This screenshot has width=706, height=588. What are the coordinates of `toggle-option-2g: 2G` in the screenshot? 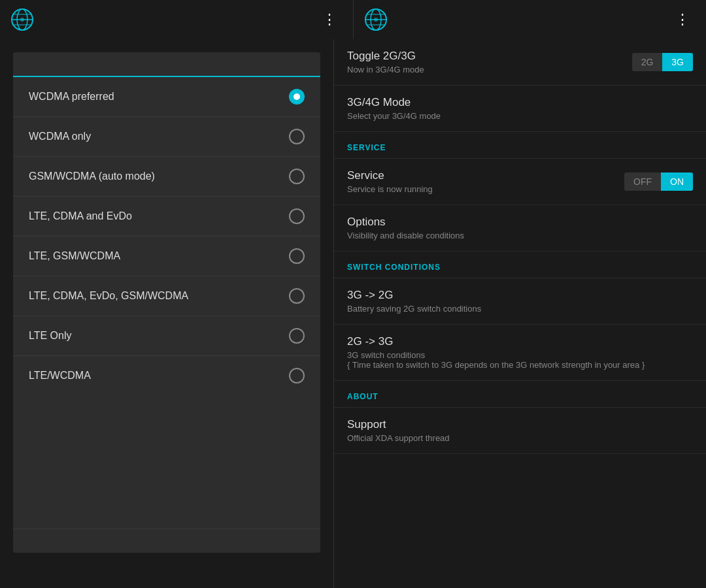 It's located at (647, 62).